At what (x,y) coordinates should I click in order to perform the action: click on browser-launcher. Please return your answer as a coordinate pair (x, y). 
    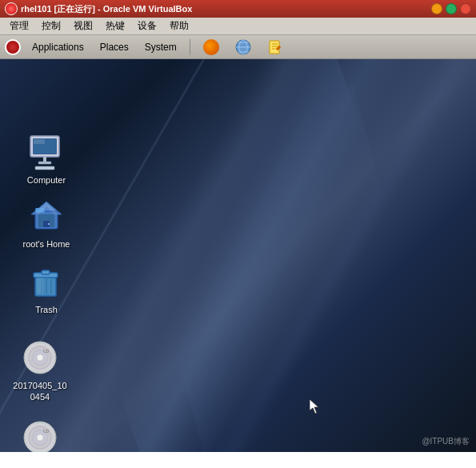
    Looking at the image, I should click on (243, 47).